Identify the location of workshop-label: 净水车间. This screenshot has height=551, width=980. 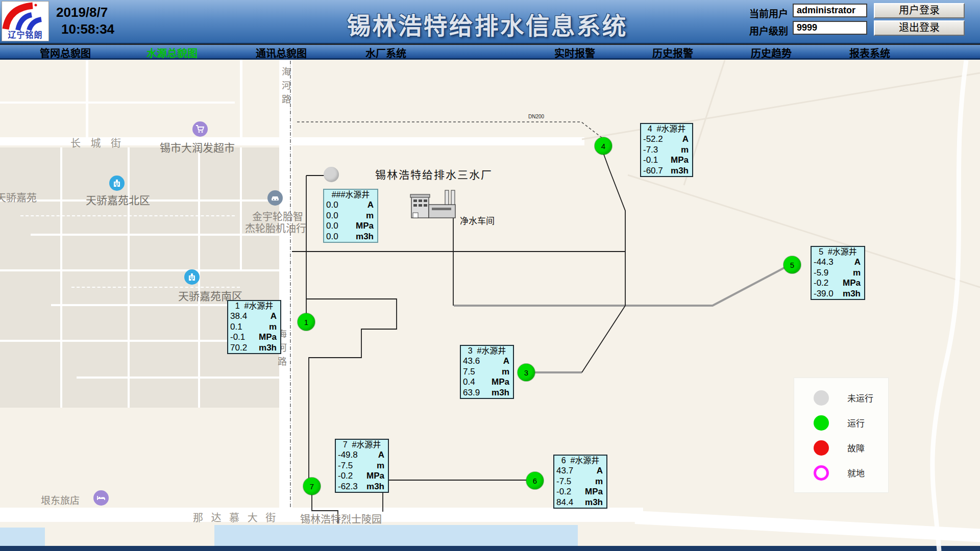
(477, 220).